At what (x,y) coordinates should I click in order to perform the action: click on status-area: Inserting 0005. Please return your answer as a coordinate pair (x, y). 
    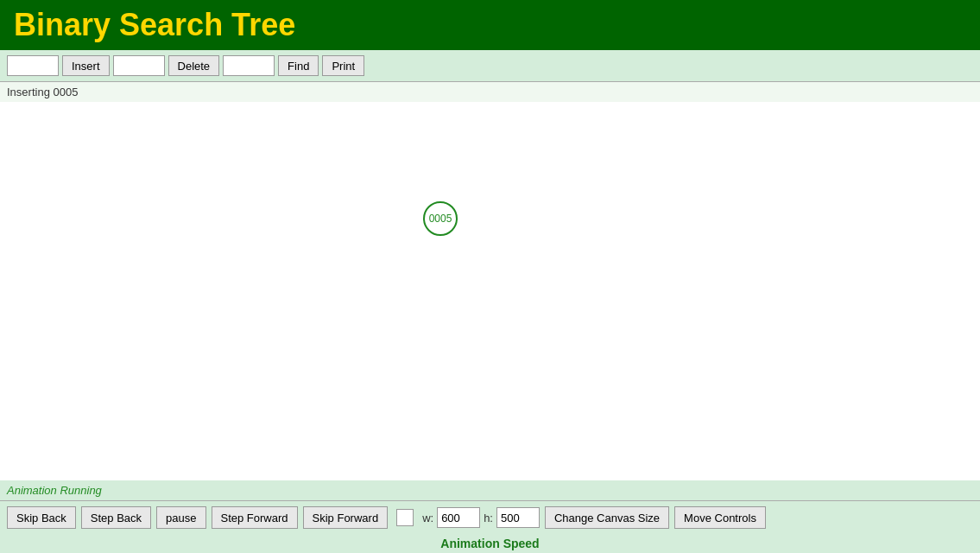
    Looking at the image, I should click on (490, 92).